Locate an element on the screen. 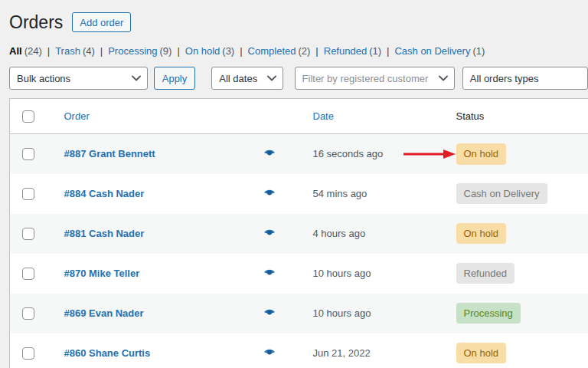  filter-trash: Trash (4) is located at coordinates (69, 51).